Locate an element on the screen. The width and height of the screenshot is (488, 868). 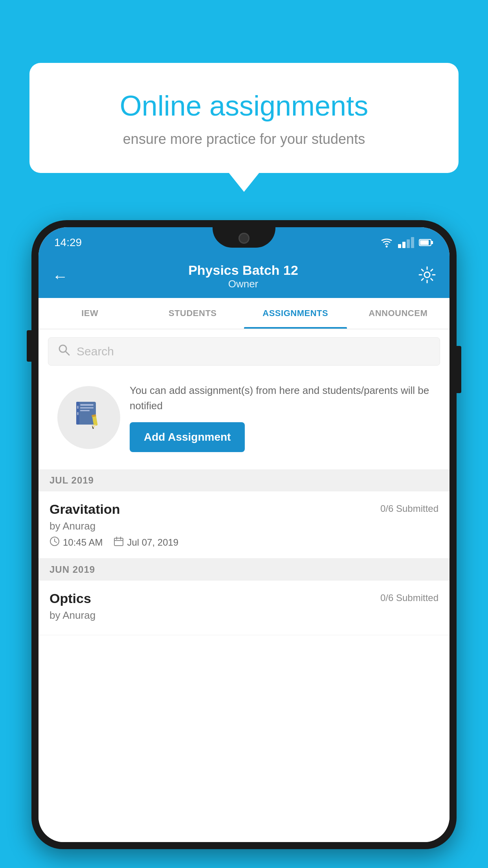
clock-icon is located at coordinates (55, 542).